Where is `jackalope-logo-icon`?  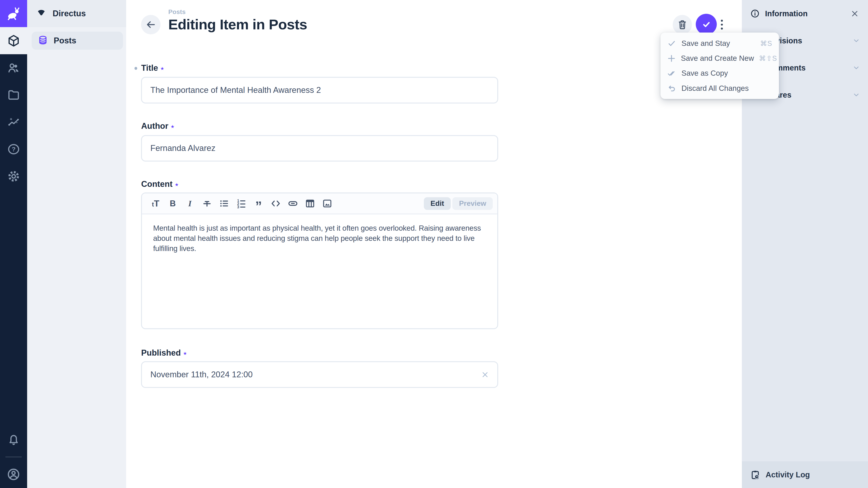
jackalope-logo-icon is located at coordinates (13, 13).